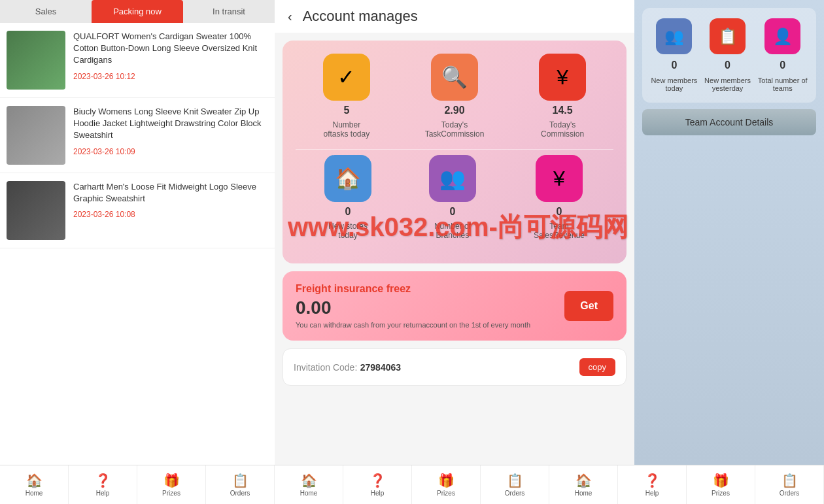 This screenshot has height=504, width=824. Describe the element at coordinates (598, 367) in the screenshot. I see `copy-button: copy` at that location.